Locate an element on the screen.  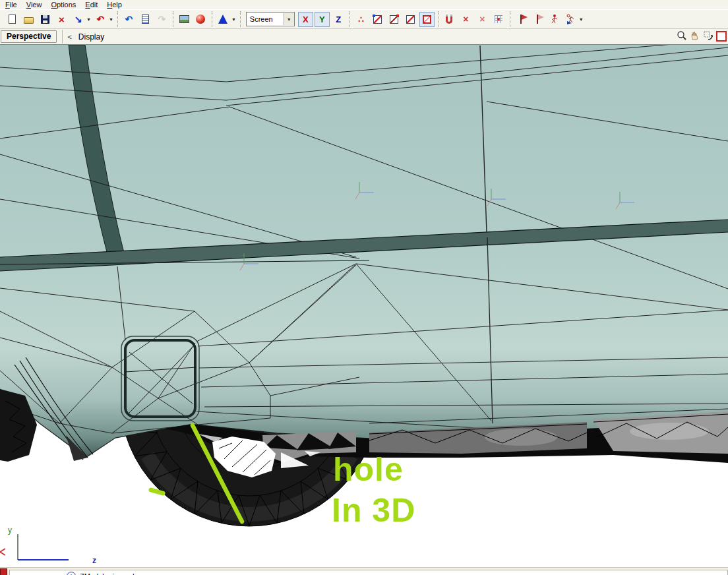
save-icon is located at coordinates (46, 19).